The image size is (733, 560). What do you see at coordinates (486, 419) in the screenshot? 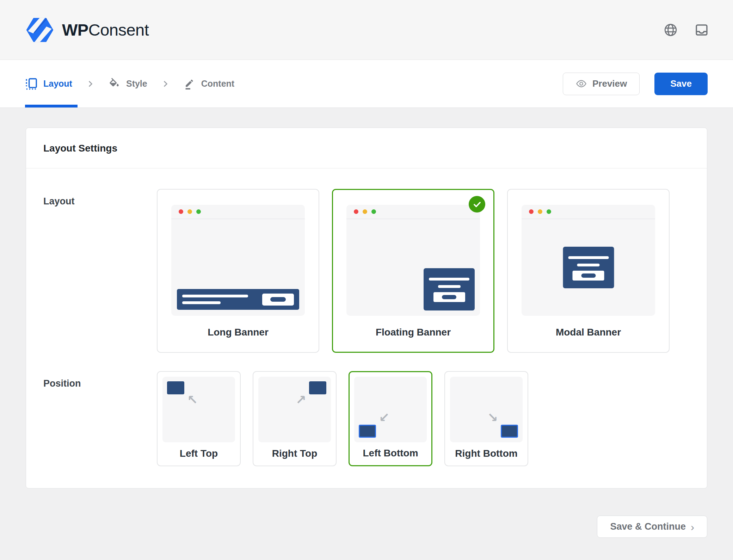
I see `position-option-right-bottom: ↘ Right Bottom` at bounding box center [486, 419].